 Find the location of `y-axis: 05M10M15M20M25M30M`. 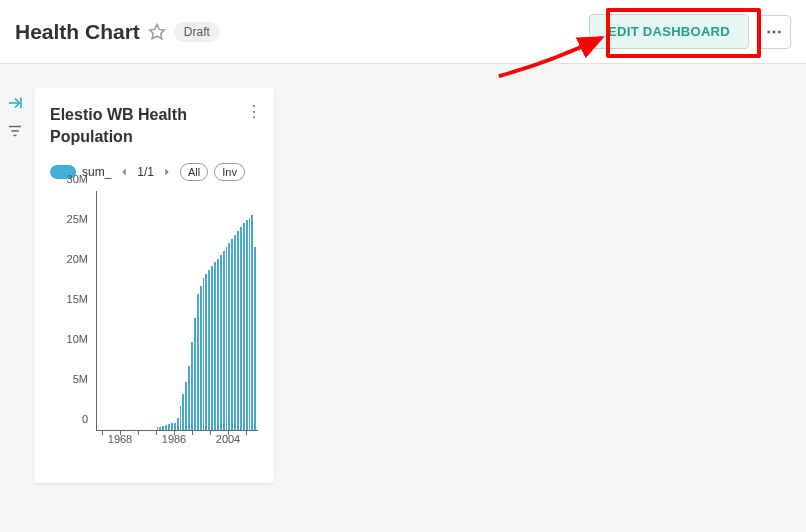

y-axis: 05M10M15M20M25M30M is located at coordinates (71, 311).